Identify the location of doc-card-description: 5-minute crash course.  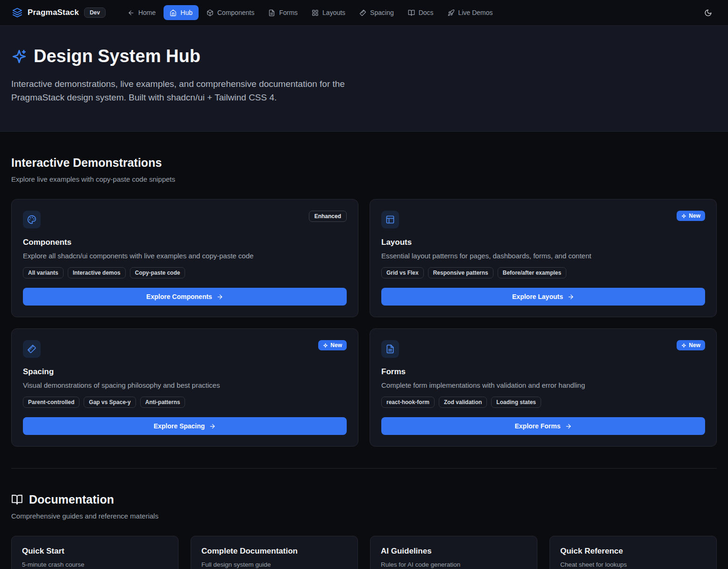
(95, 564).